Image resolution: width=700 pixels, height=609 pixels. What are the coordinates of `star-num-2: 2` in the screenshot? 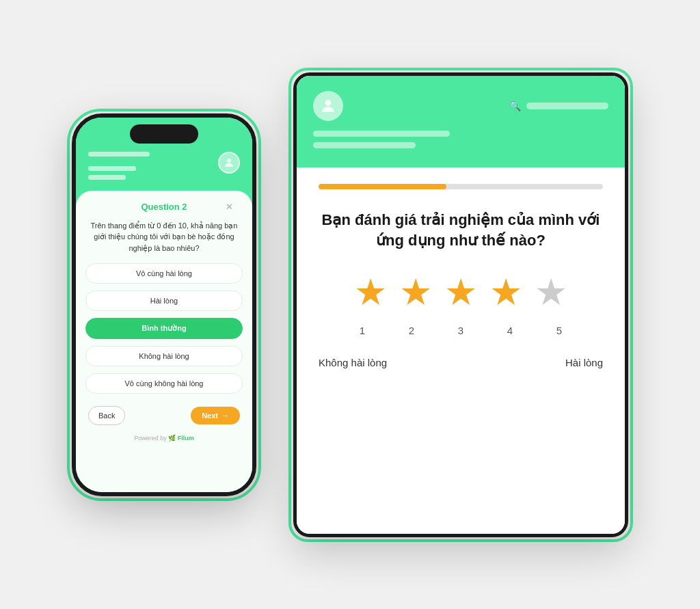 It's located at (412, 331).